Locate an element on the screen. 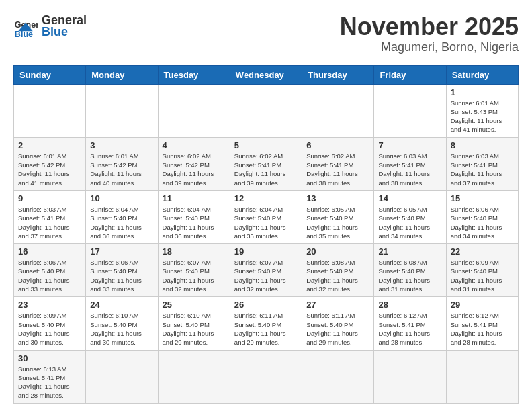  col-friday: Friday is located at coordinates (410, 75).